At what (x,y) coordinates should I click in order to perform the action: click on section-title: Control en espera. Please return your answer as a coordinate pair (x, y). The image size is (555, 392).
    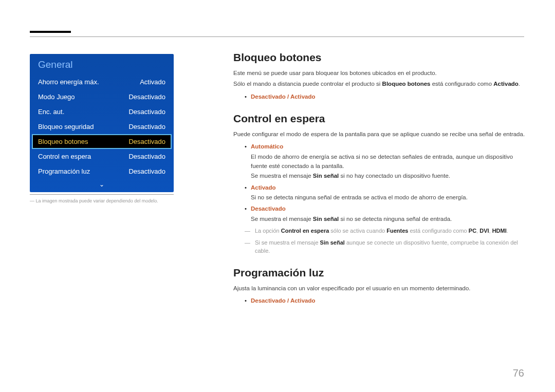
    Looking at the image, I should click on (380, 119).